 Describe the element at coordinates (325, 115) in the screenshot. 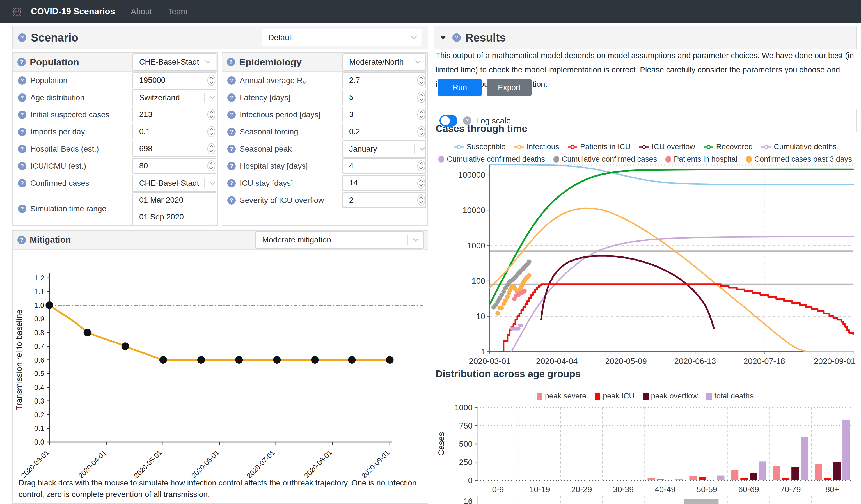

I see `param-row: ?Infectious period [days]3` at that location.